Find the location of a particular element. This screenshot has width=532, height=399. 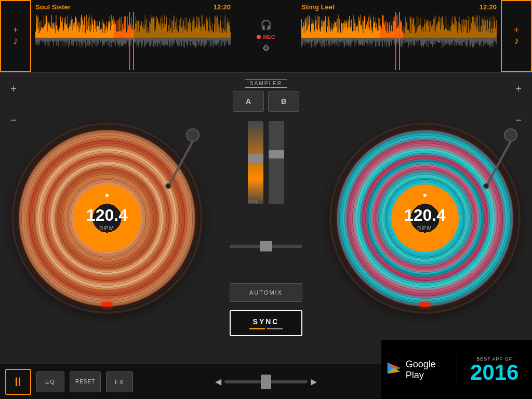

fader-handle-right is located at coordinates (276, 154).